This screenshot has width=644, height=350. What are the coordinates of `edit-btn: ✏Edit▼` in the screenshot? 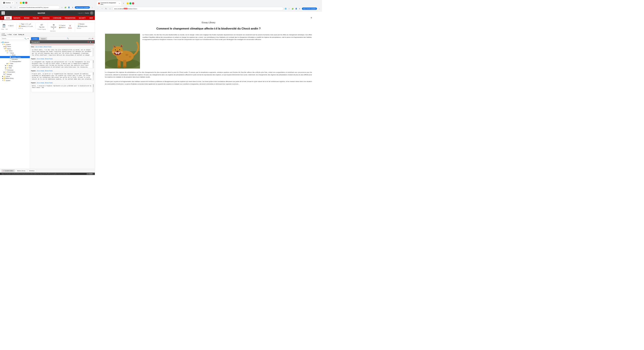 It's located at (11, 26).